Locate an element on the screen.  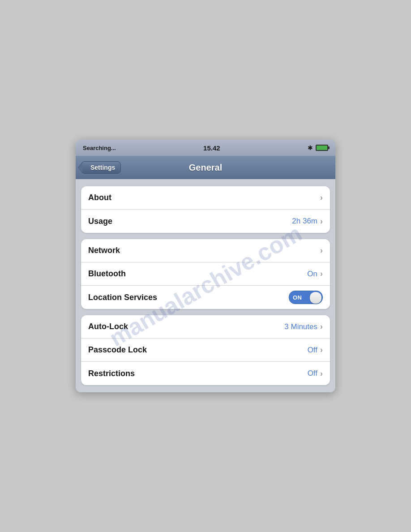
time-display: 15.42 is located at coordinates (212, 148).